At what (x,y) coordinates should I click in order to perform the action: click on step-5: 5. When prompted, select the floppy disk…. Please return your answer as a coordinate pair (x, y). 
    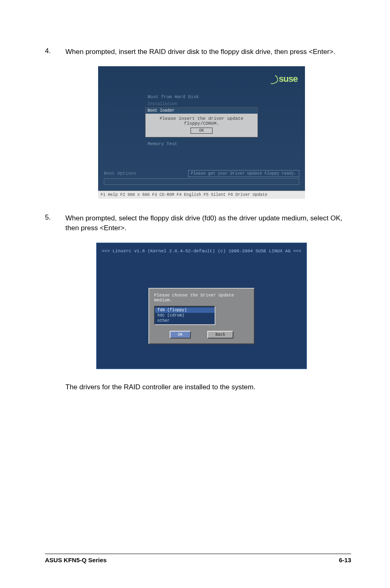
    Looking at the image, I should click on (197, 223).